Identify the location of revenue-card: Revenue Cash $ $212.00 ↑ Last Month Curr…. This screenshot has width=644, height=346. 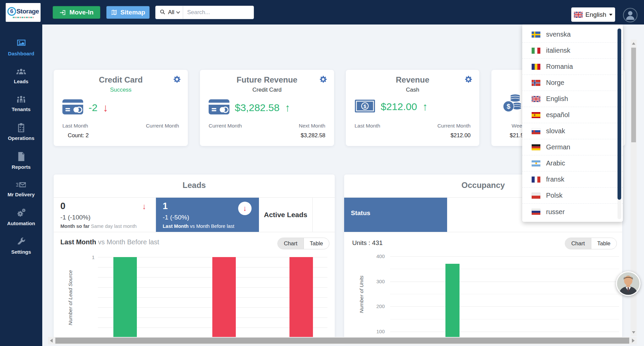
(413, 108).